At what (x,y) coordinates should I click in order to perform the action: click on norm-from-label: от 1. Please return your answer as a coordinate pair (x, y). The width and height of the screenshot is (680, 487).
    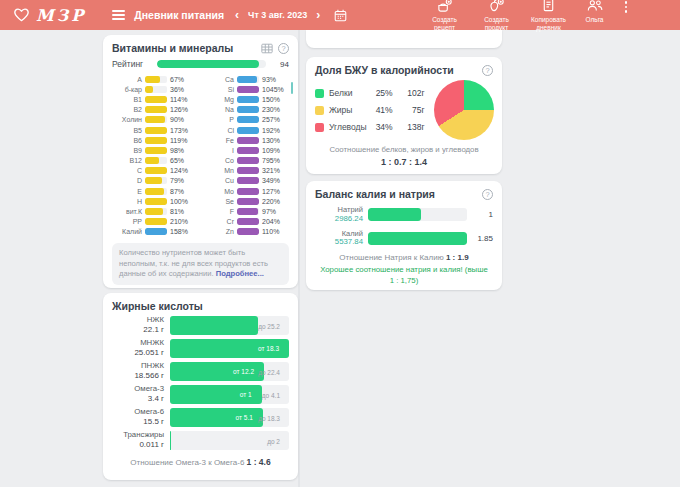
    Looking at the image, I should click on (251, 394).